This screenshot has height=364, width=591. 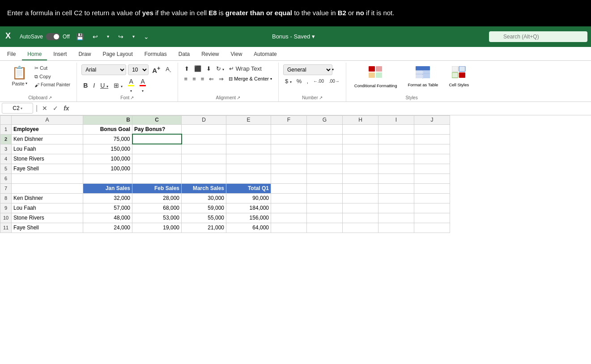 What do you see at coordinates (187, 69) in the screenshot?
I see `align-top-button: ⬆` at bounding box center [187, 69].